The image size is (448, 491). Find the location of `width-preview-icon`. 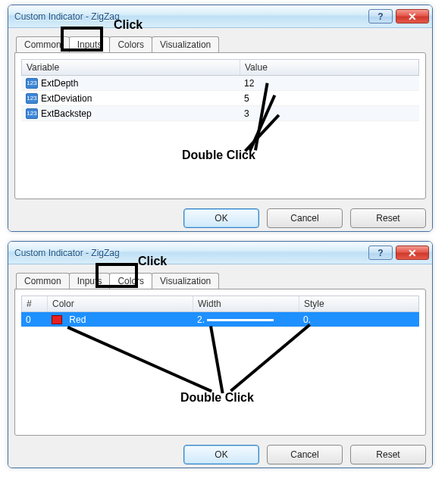

width-preview-icon is located at coordinates (240, 320).